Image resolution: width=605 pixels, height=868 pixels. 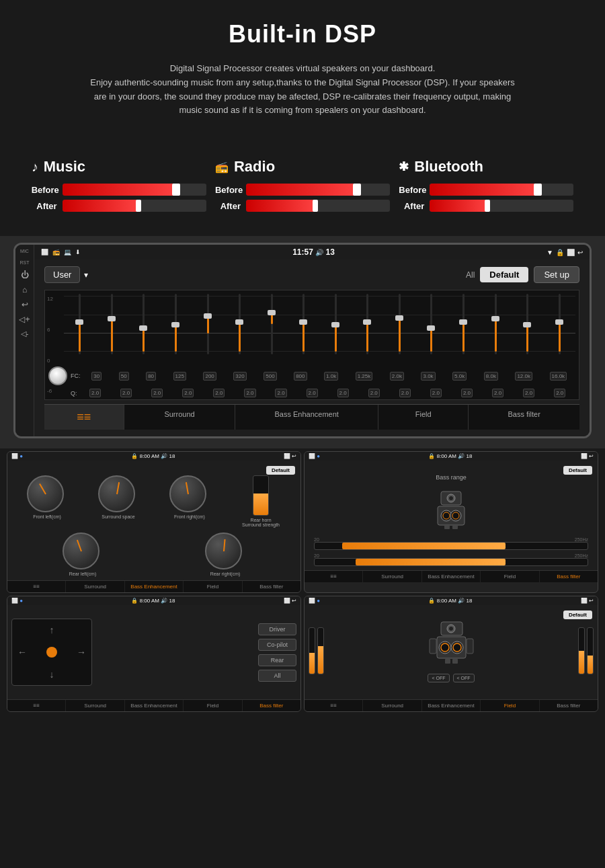 I want to click on q-val-6: 2.0, so click(x=250, y=393).